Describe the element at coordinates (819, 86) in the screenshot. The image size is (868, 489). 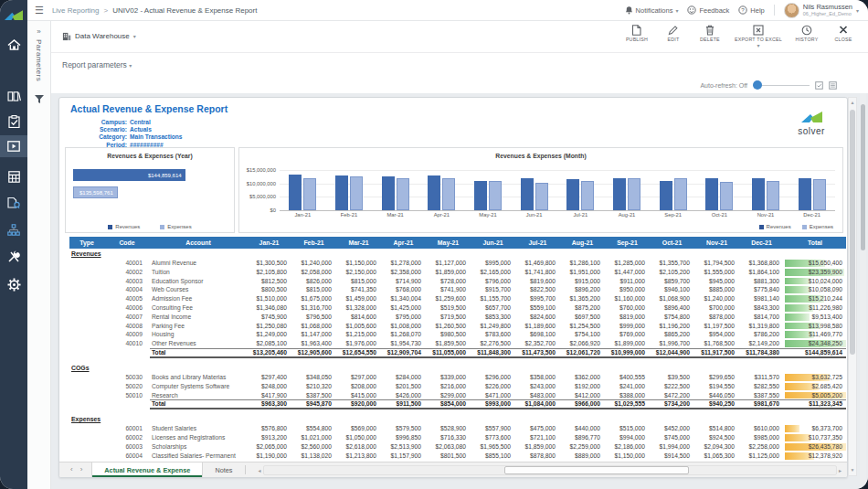
I see `refresh-settings-icon` at that location.